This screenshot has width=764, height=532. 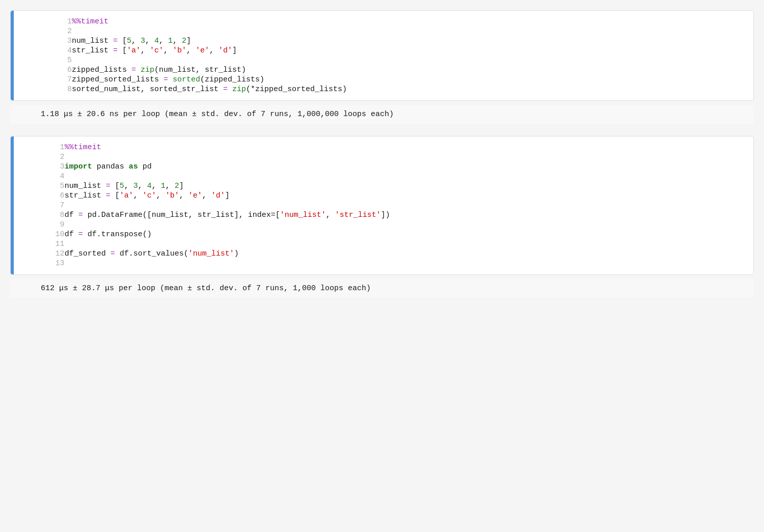 What do you see at coordinates (384, 176) in the screenshot?
I see `code-line-row: 4` at bounding box center [384, 176].